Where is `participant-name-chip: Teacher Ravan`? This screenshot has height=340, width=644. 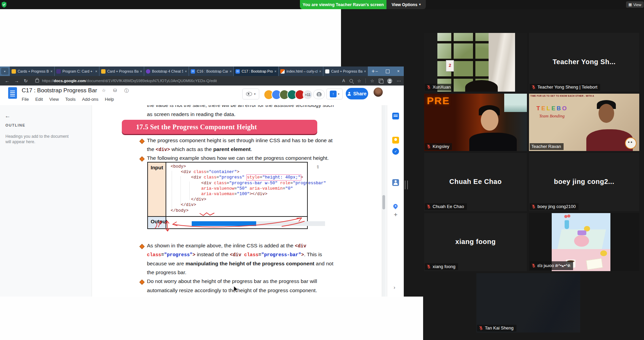
participant-name-chip: Teacher Ravan is located at coordinates (547, 147).